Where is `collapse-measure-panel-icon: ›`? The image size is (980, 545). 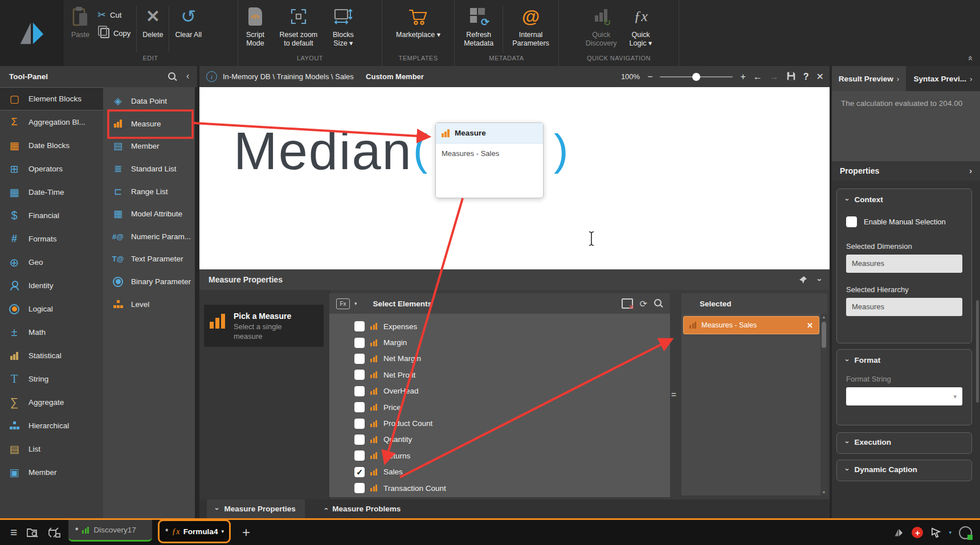
collapse-measure-panel-icon: › is located at coordinates (820, 280).